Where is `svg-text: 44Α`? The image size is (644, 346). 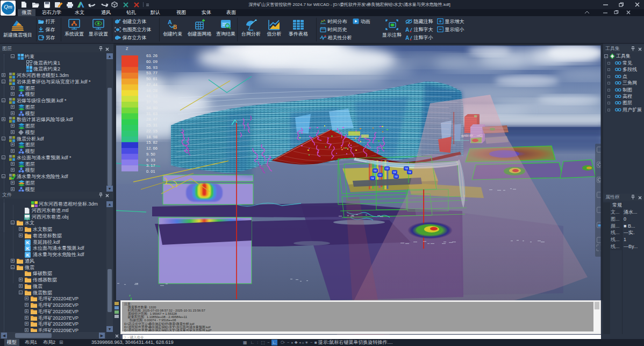
svg-text: 44Α is located at coordinates (395, 173).